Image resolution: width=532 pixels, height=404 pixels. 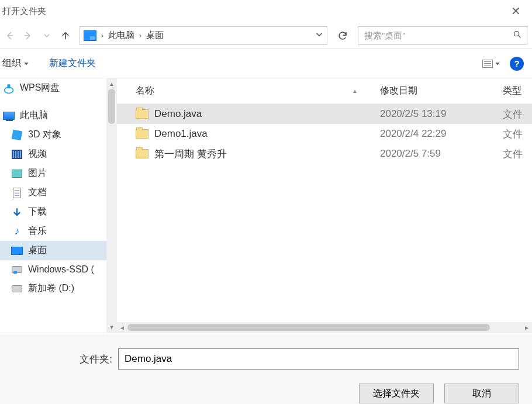 What do you see at coordinates (90, 36) in the screenshot?
I see `location-icon` at bounding box center [90, 36].